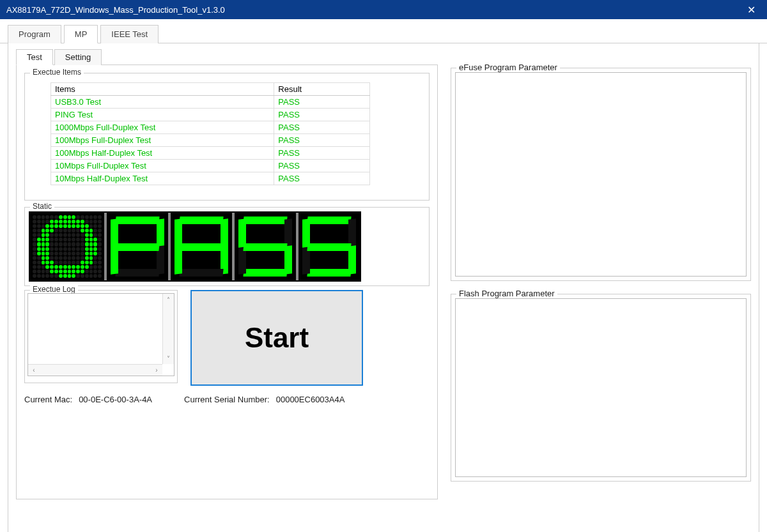  Describe the element at coordinates (211, 166) in the screenshot. I see `table-row: 10Mbps Full-Duplex TestPASS` at that location.